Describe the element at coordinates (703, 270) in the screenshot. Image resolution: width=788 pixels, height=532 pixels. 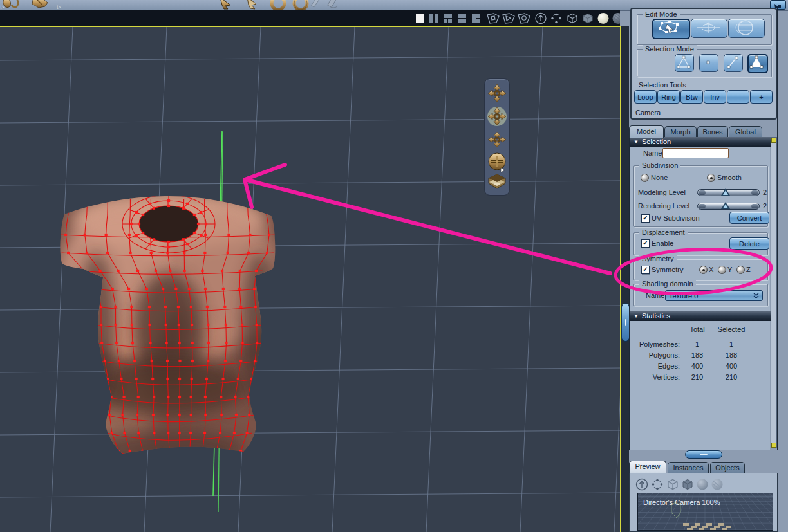
I see `symmetry-x-radio` at that location.